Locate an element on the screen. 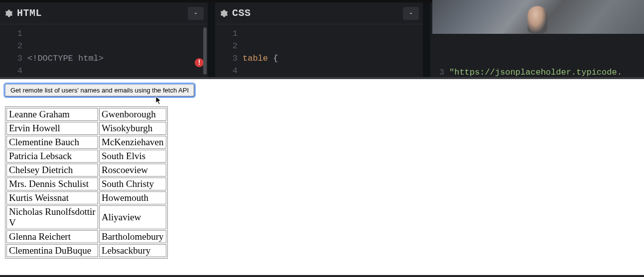  table-row: Patricia LebsackSouth Elvis is located at coordinates (87, 156).